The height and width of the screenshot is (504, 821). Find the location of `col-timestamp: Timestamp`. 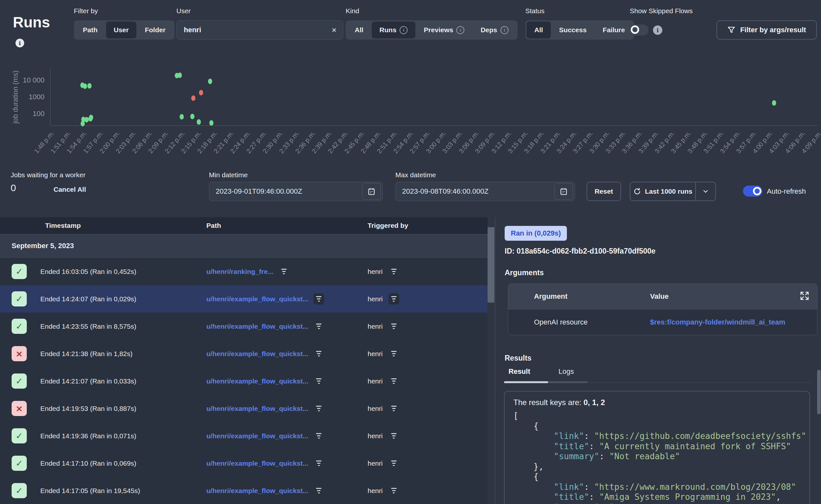

col-timestamp: Timestamp is located at coordinates (63, 226).